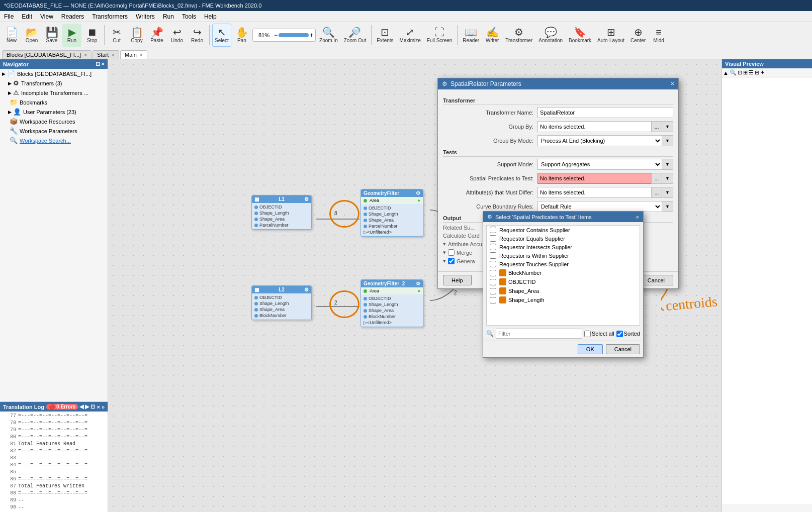  What do you see at coordinates (740, 72) in the screenshot?
I see `vp-view1-icon: ⊡` at bounding box center [740, 72].